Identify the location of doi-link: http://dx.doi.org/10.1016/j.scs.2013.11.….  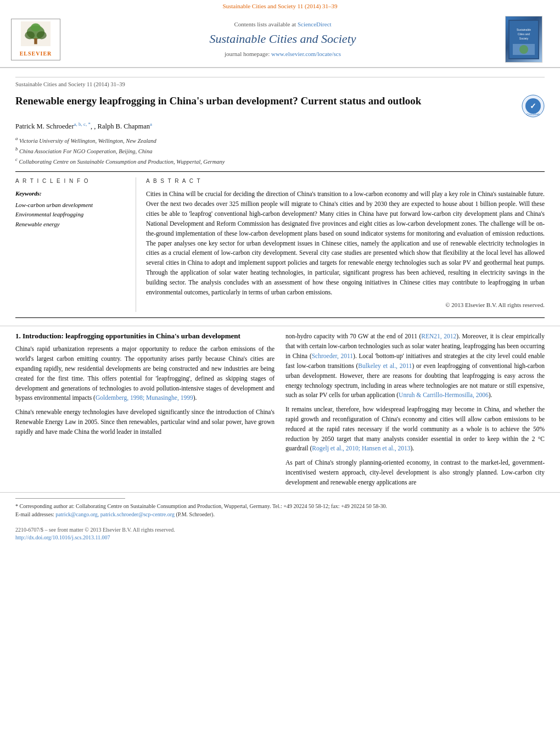
(63, 537).